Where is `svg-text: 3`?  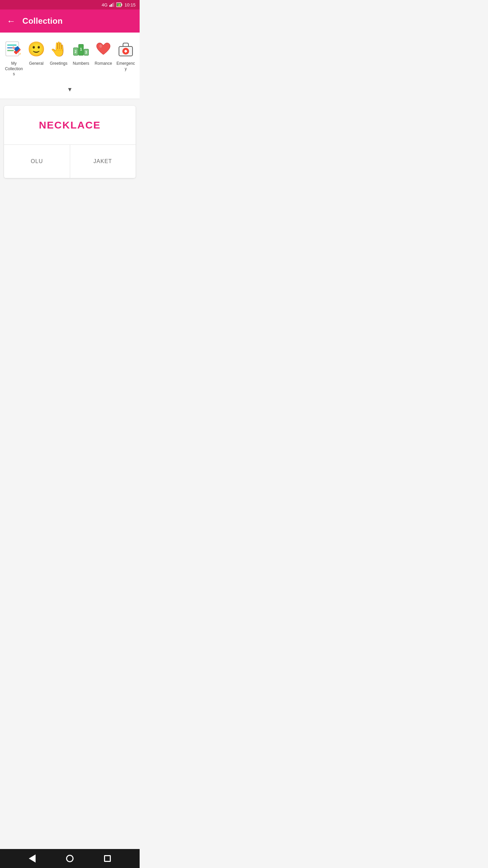
svg-text: 3 is located at coordinates (86, 52).